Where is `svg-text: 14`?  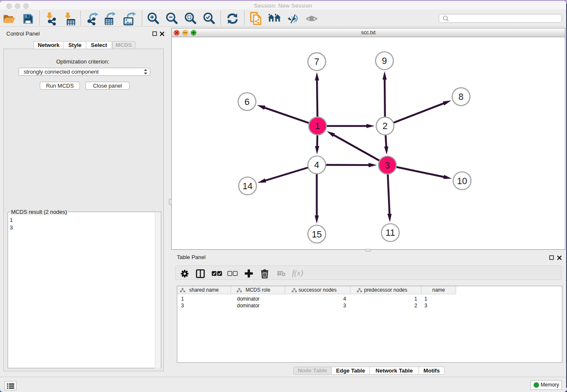 svg-text: 14 is located at coordinates (248, 186).